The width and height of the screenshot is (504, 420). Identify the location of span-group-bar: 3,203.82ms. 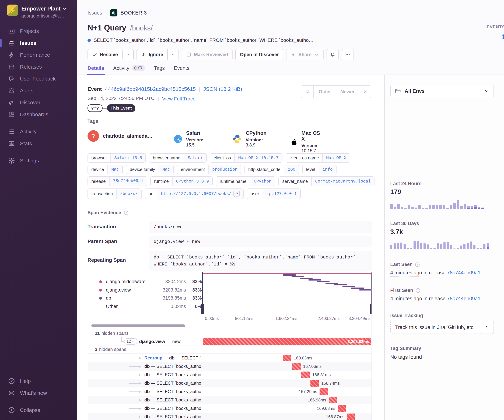
(287, 342).